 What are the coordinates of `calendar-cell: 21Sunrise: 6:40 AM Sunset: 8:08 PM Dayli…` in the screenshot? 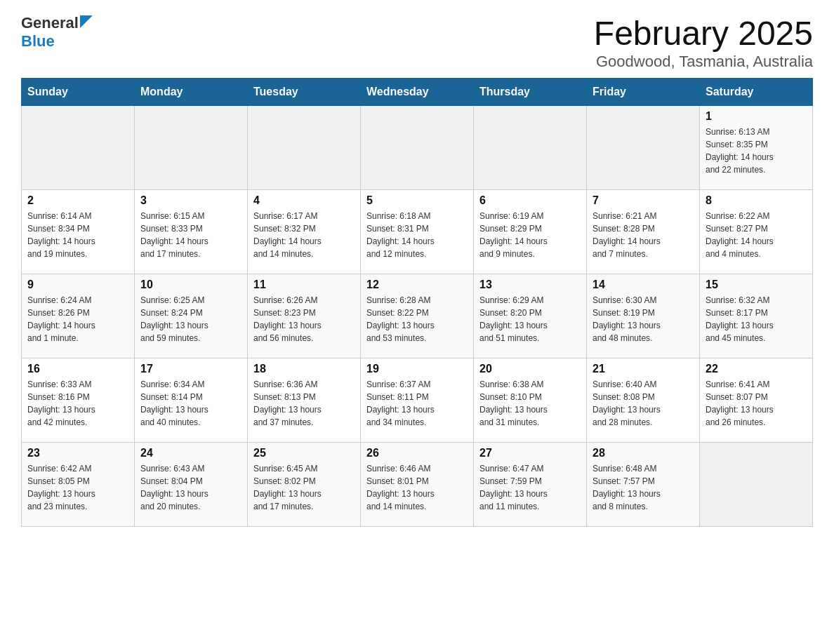 It's located at (643, 401).